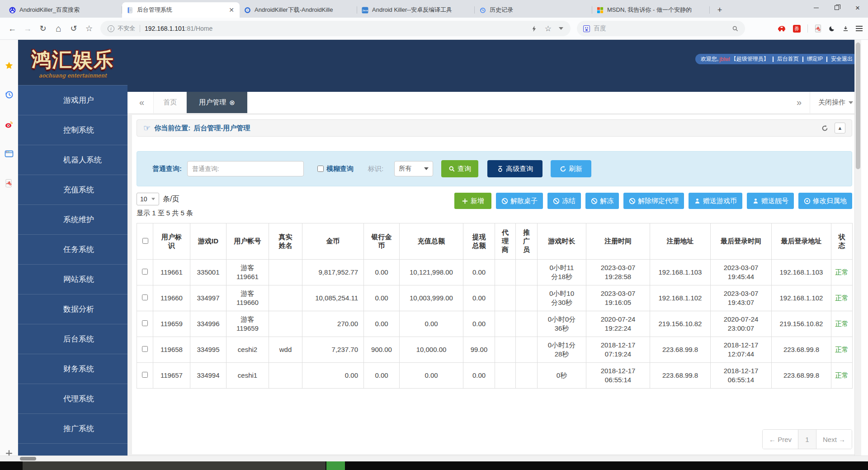 The height and width of the screenshot is (470, 868). Describe the element at coordinates (217, 102) in the screenshot. I see `tab-user-management: 用户管理 ⊗` at that location.